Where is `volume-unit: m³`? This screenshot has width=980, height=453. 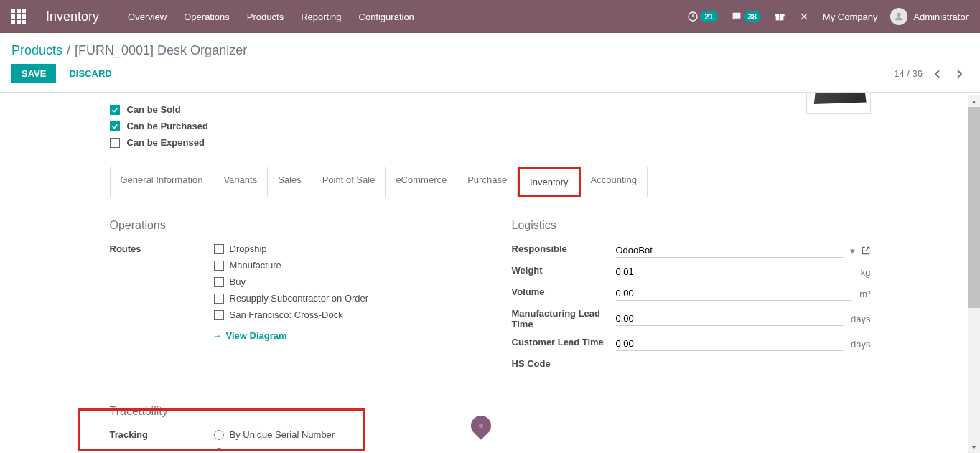
volume-unit: m³ is located at coordinates (864, 294).